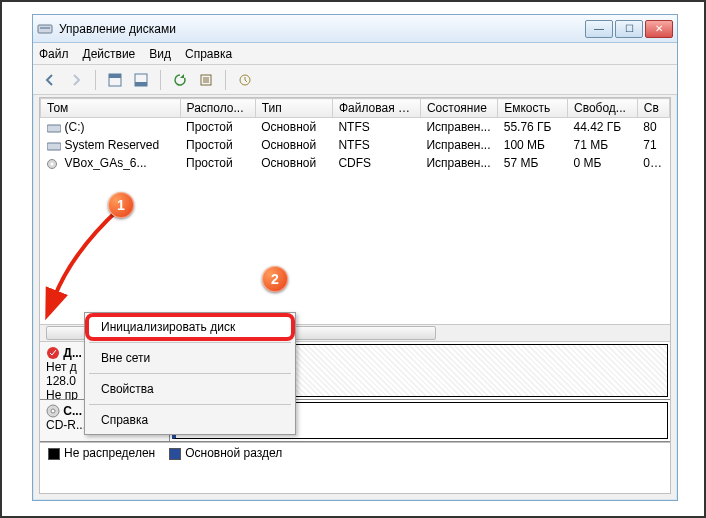  I want to click on cell-capacity: 100 МБ, so click(533, 145).